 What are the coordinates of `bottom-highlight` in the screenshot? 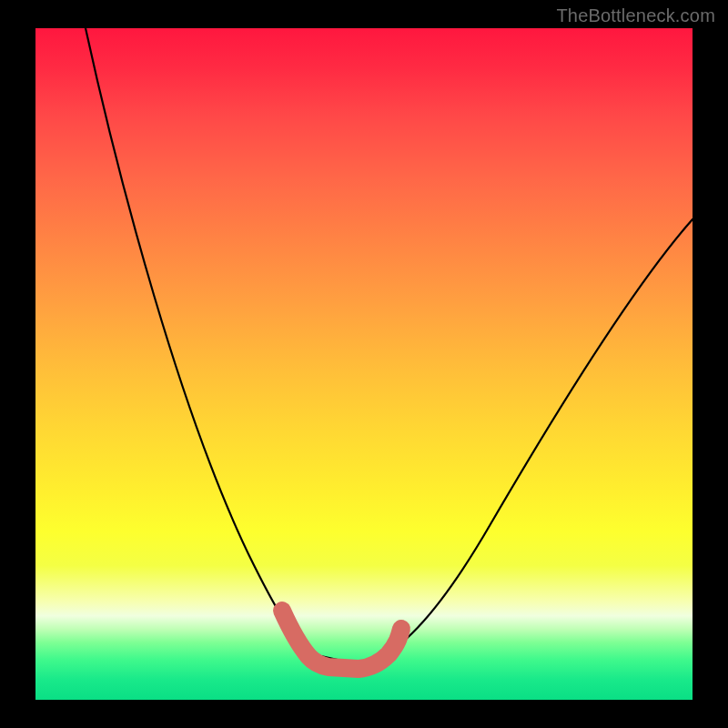 It's located at (342, 640).